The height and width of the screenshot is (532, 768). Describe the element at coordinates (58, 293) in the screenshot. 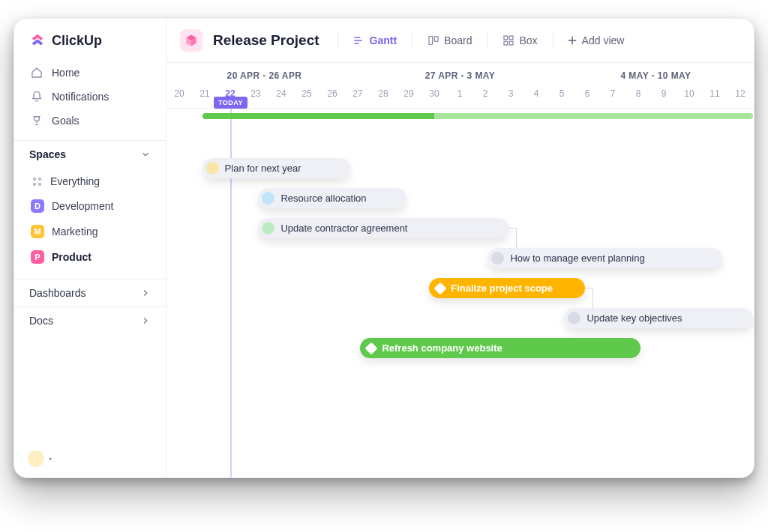

I see `section-title: Dashboards` at that location.